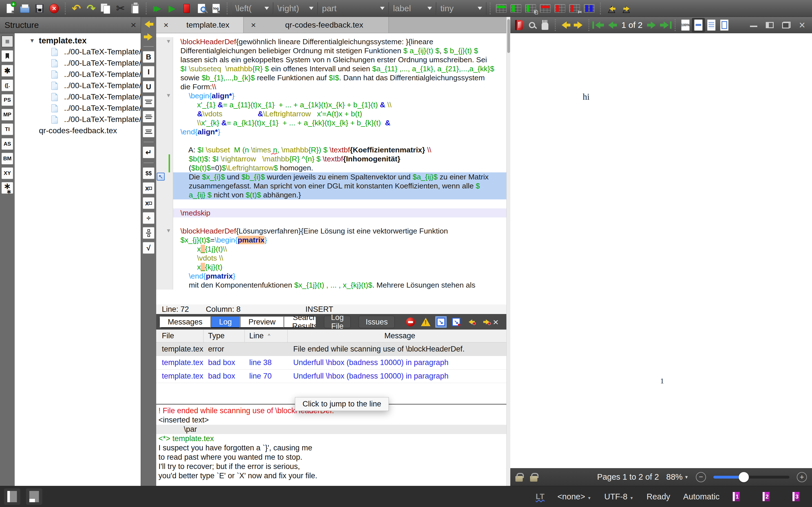  What do you see at coordinates (332, 285) in the screenshot?
I see `code-line: mit den Komponentenfuktionen $x_{1j}(t) …` at bounding box center [332, 285].